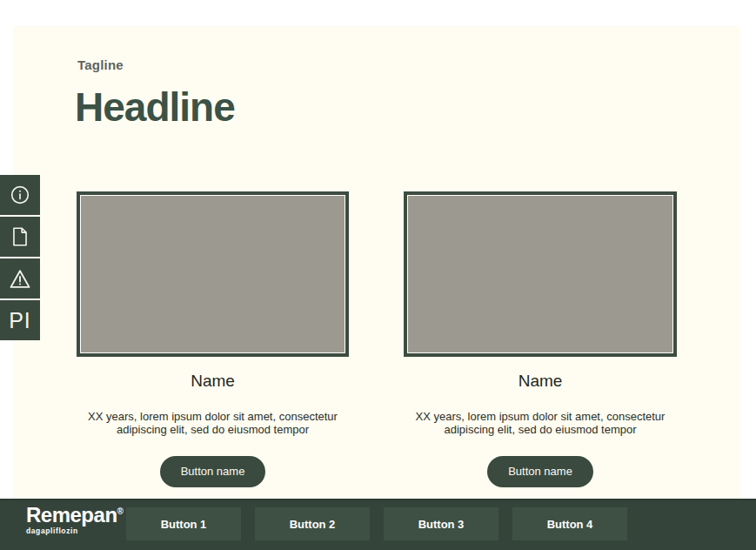 The width and height of the screenshot is (756, 550). I want to click on sidebar-item-info, so click(20, 195).